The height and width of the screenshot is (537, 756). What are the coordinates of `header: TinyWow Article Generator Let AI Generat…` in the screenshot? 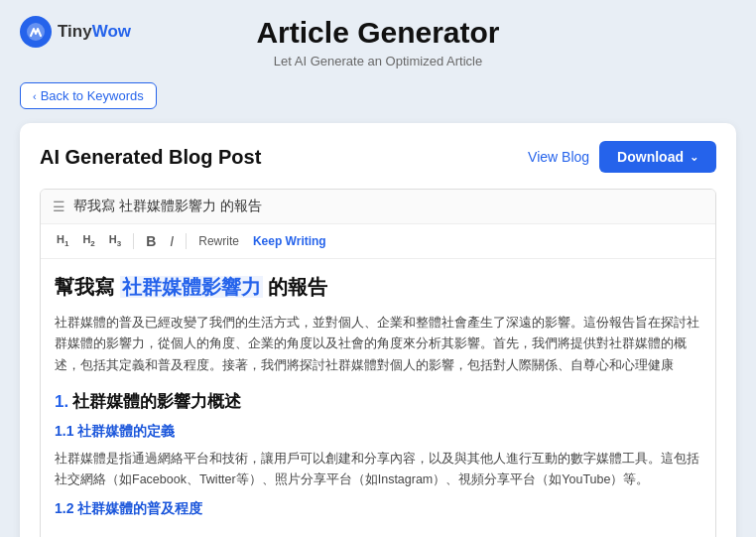 It's located at (378, 42).